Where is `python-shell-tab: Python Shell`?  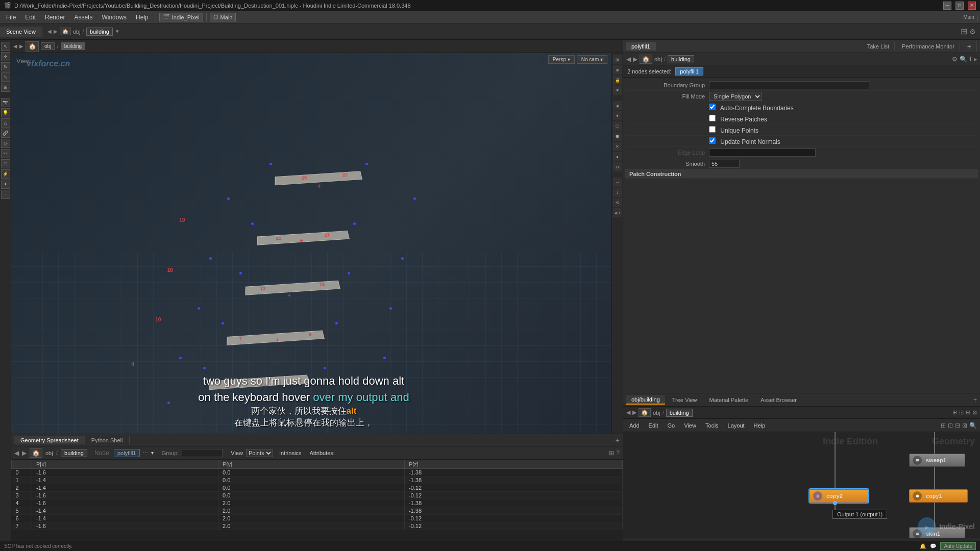
python-shell-tab: Python Shell is located at coordinates (107, 440).